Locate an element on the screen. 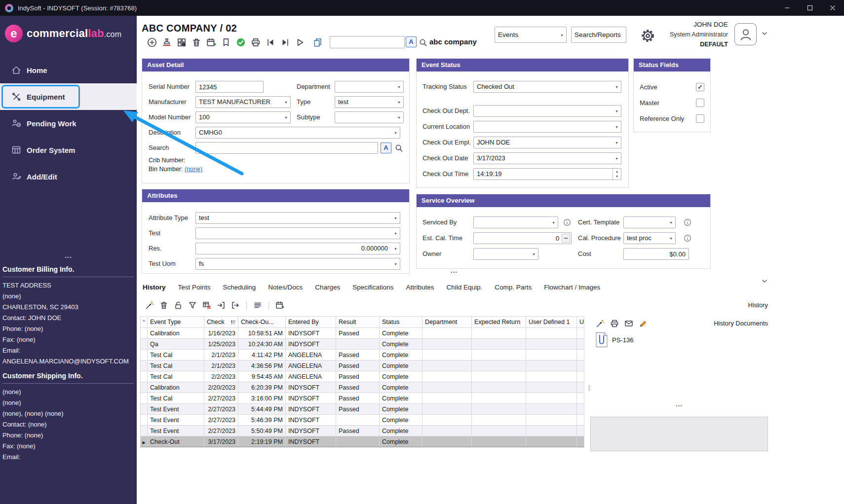 This screenshot has width=844, height=504. manufacturer-select: TEST MANUFACTURER is located at coordinates (243, 102).